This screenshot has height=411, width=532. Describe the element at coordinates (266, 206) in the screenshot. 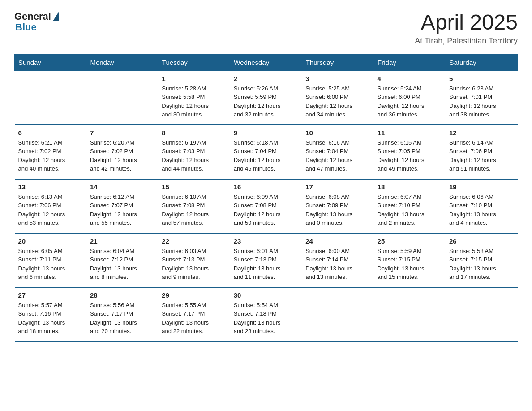

I see `week-row-3: 13Sunrise: 6:13 AM Sunset: 7:06 PM Dayli…` at that location.